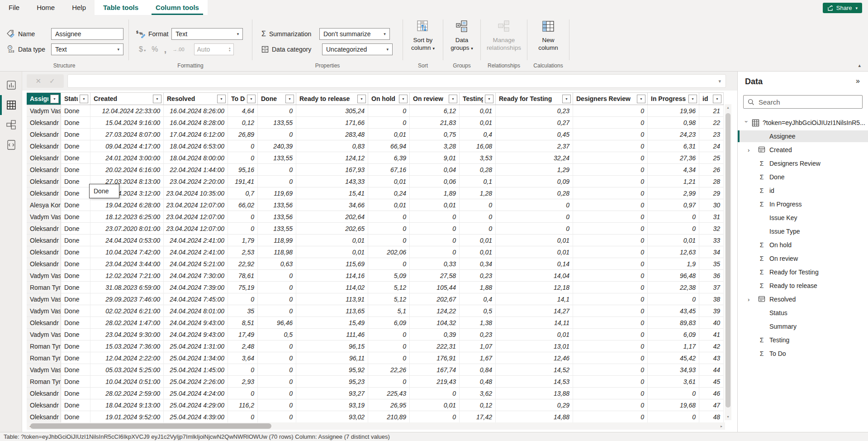 The width and height of the screenshot is (868, 441). What do you see at coordinates (478, 393) in the screenshot?
I see `cell: 3,62` at bounding box center [478, 393].